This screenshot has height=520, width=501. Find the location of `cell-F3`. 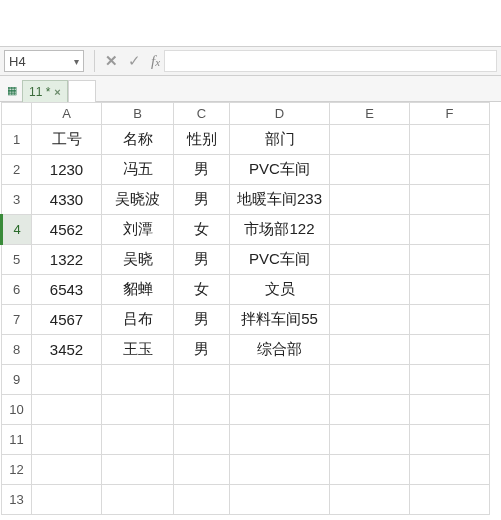

cell-F3 is located at coordinates (450, 200).